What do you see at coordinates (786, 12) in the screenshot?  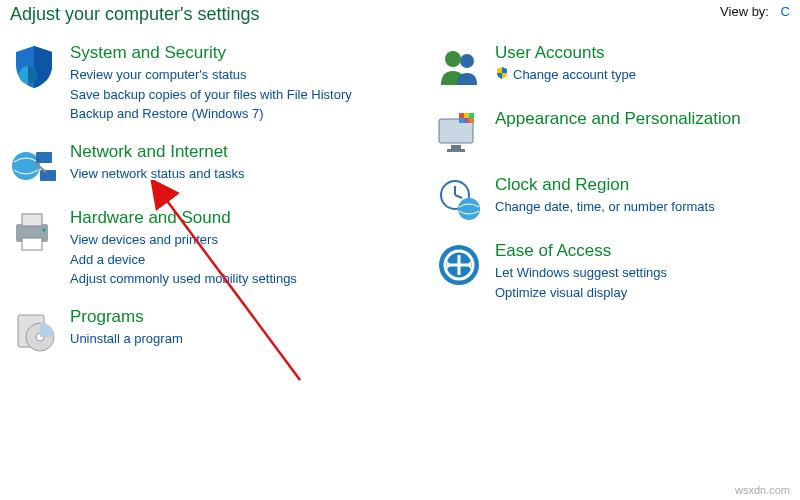 I see `view-by-value: C` at bounding box center [786, 12].